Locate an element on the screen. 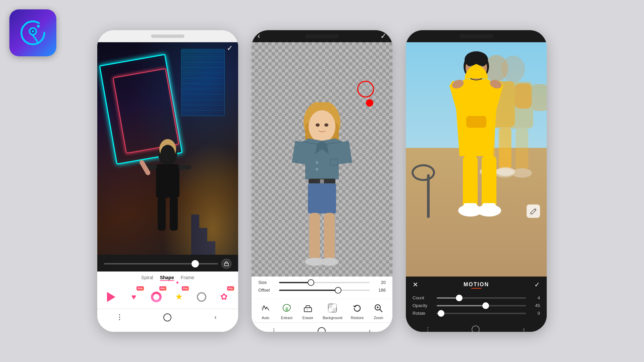 The height and width of the screenshot is (362, 644). rotate-label: Rotate is located at coordinates (423, 313).